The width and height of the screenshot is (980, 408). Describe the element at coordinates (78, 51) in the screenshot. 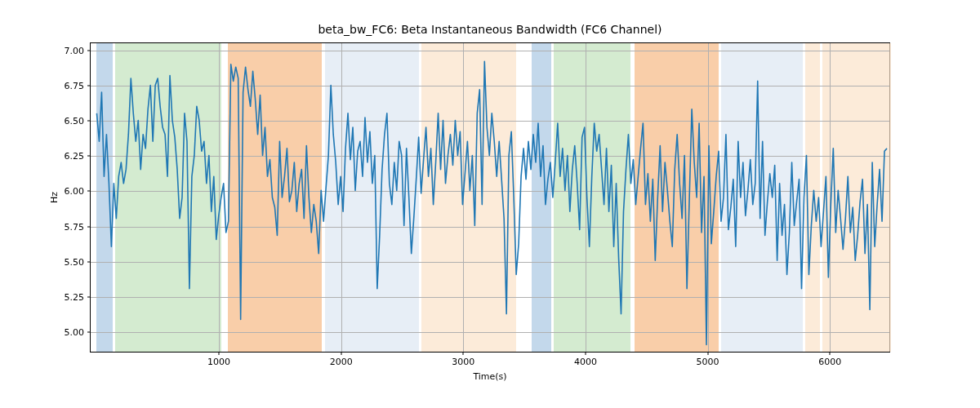

I see `y-tick-label: 7.00` at that location.